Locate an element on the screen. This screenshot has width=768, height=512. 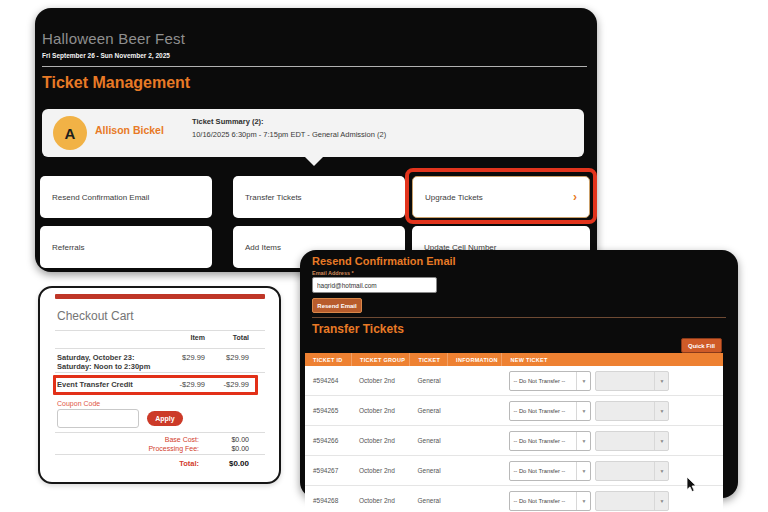
attendee-summary-card: A Allison Bickel Ticket Summary (2): 10/… is located at coordinates (313, 133).